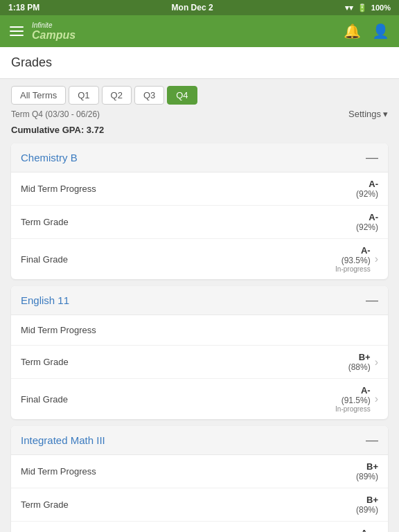 This screenshot has height=532, width=399. I want to click on course-header-1: English 11 —, so click(200, 301).